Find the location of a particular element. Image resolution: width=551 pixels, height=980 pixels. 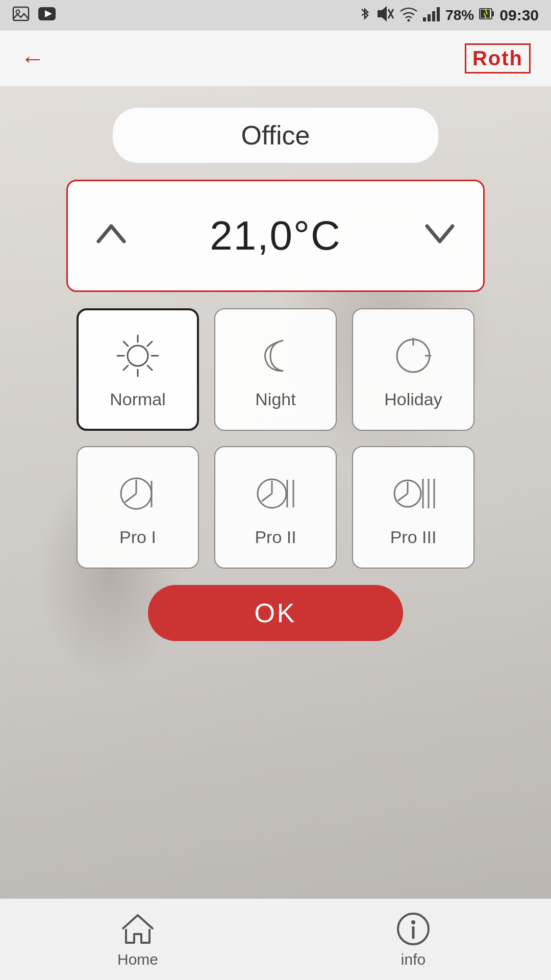

night-icon is located at coordinates (276, 356).